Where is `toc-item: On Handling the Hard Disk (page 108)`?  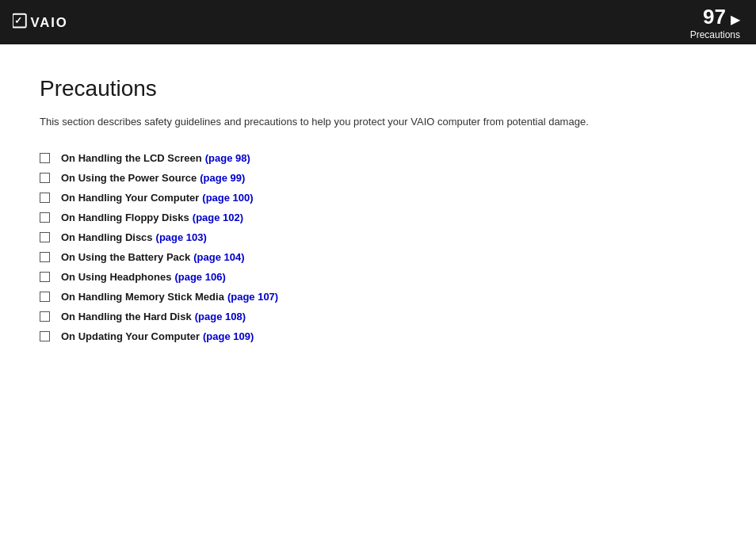 toc-item: On Handling the Hard Disk (page 108) is located at coordinates (378, 317).